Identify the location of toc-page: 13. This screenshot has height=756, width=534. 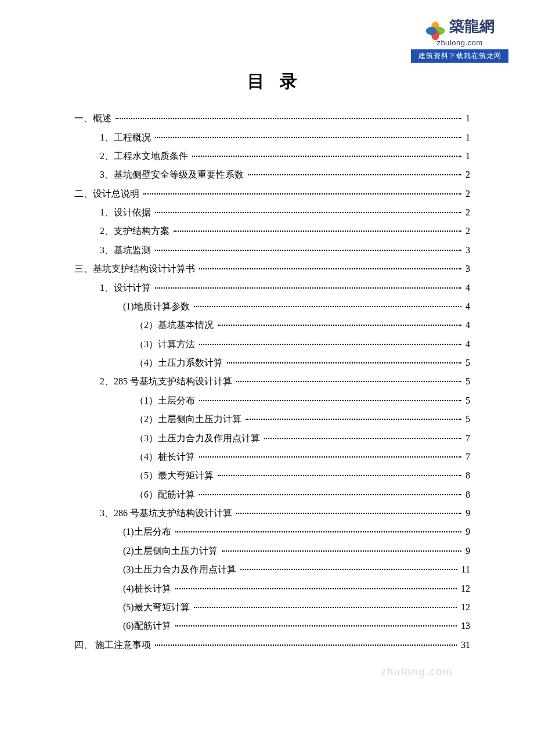
(464, 626).